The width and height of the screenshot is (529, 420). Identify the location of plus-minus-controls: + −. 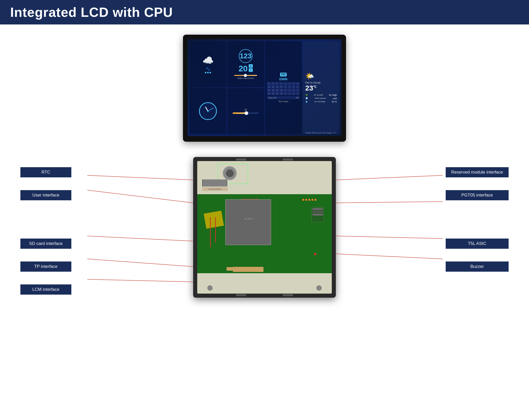
(251, 68).